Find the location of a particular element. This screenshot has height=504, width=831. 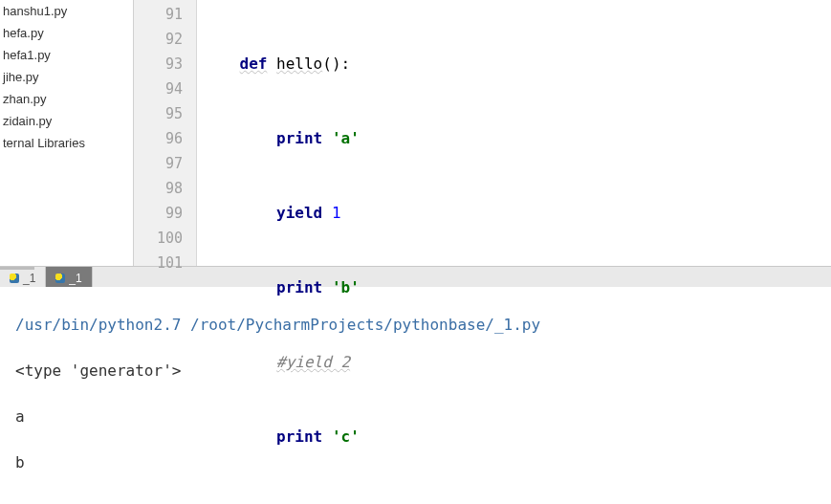

tree-item: zidain.py is located at coordinates (67, 121).